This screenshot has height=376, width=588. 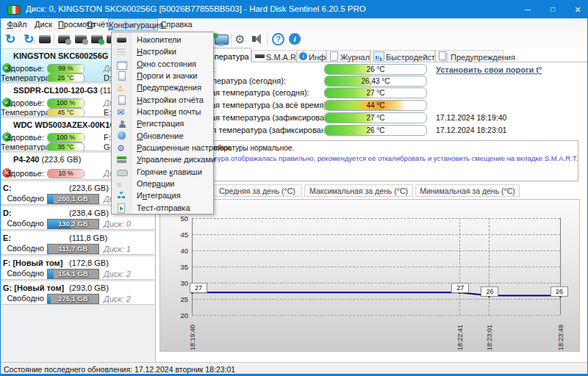 What do you see at coordinates (66, 147) in the screenshot?
I see `temperature-bar: 35 °C` at bounding box center [66, 147].